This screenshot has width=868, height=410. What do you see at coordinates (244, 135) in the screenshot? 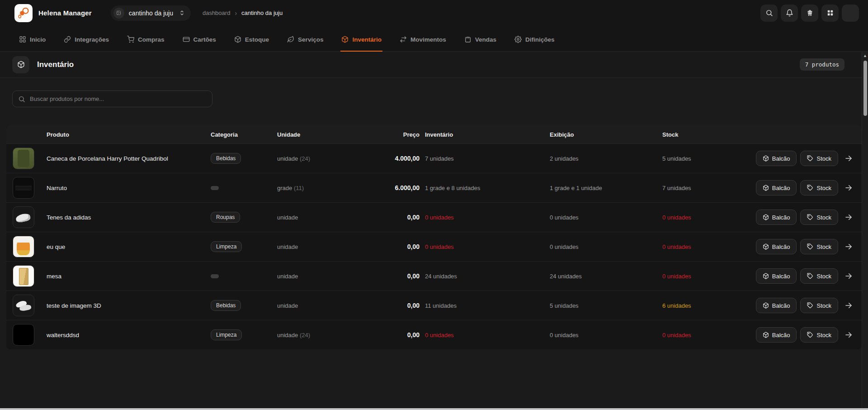
I see `column-header-categoria: Categoria` at bounding box center [244, 135].